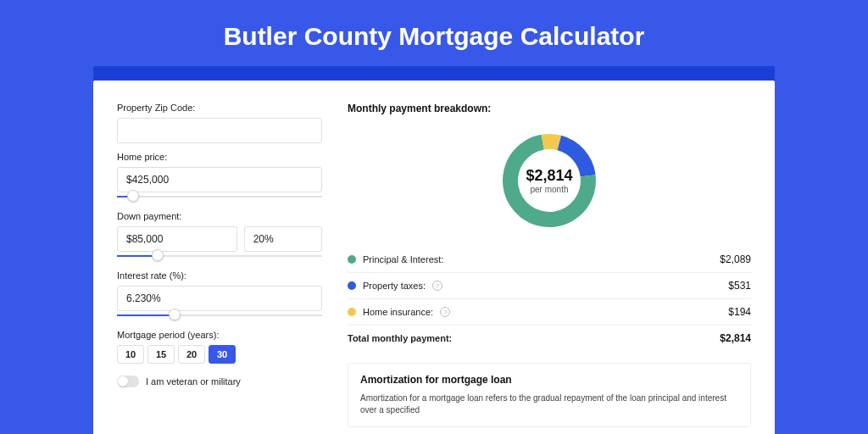 The width and height of the screenshot is (868, 434). Describe the element at coordinates (220, 157) in the screenshot. I see `home-price-label: Home price:` at that location.